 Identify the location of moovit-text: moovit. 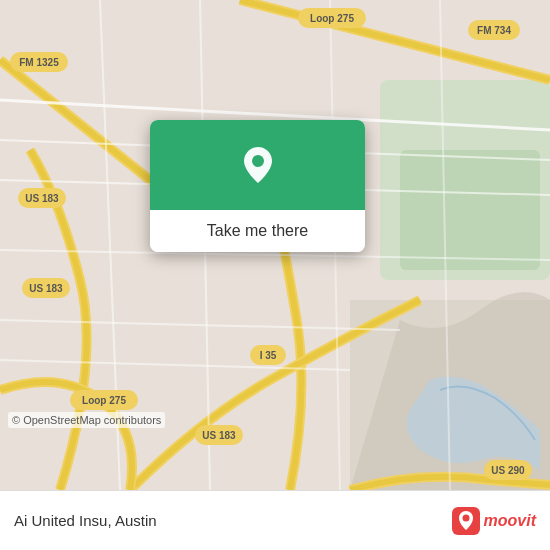
(510, 521).